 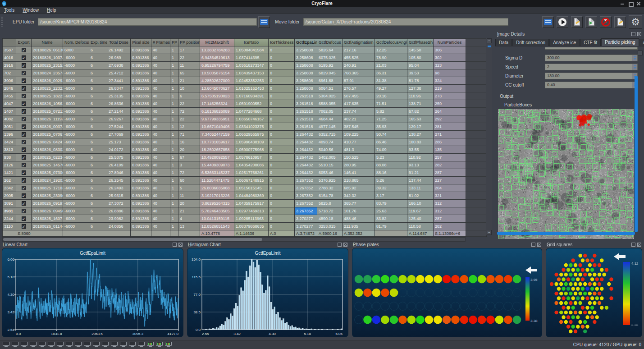 What do you see at coordinates (330, 180) in the screenshot?
I see `table-cell: 5376.925` at bounding box center [330, 180].